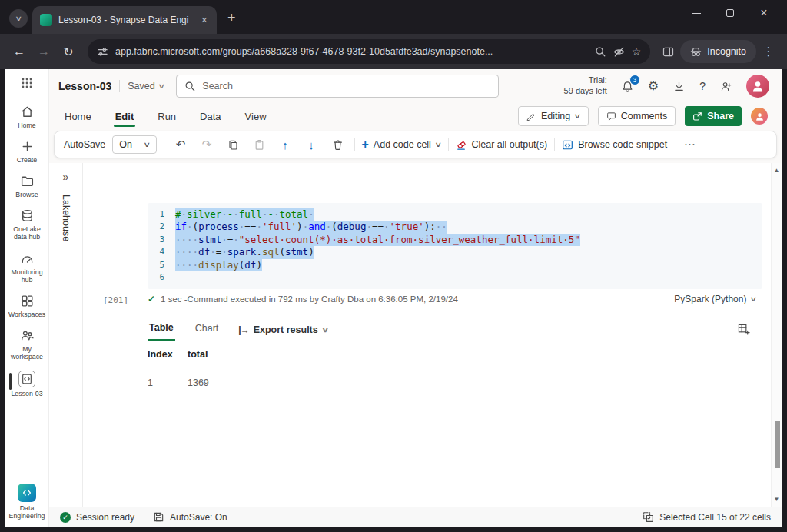  I want to click on undo-button: ↶, so click(181, 145).